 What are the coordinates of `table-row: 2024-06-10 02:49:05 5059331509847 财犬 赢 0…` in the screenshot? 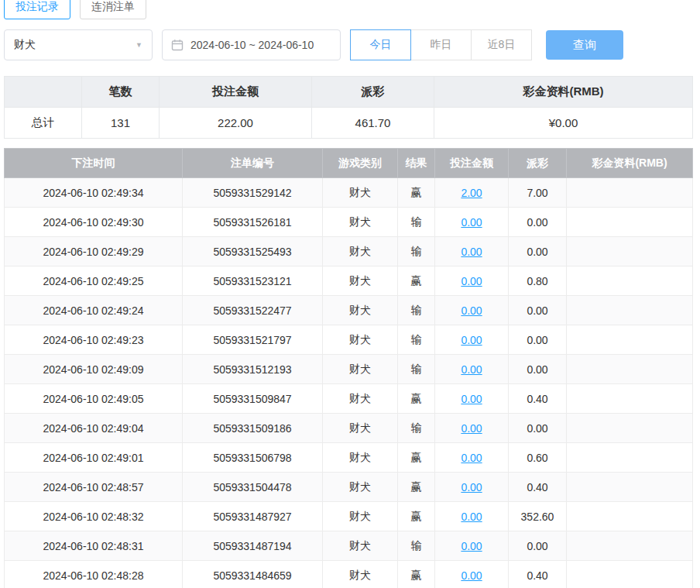 It's located at (348, 399).